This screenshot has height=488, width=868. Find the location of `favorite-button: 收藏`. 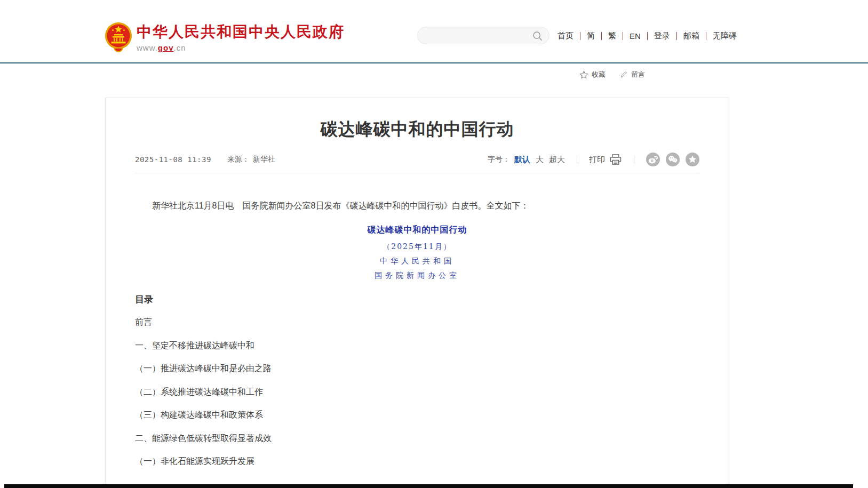

favorite-button: 收藏 is located at coordinates (592, 75).